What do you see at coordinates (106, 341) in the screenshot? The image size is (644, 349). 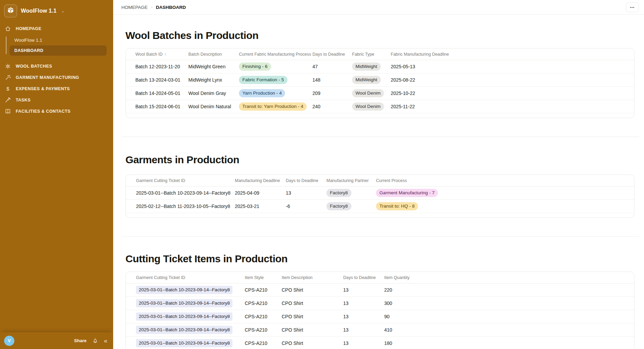 I see `collapse-sidebar-icon: «` at bounding box center [106, 341].